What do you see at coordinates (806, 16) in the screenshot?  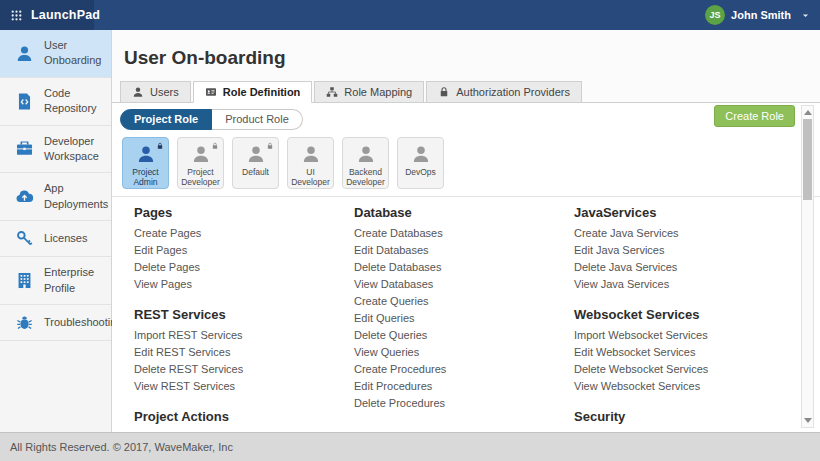 I see `chevron-down-icon` at bounding box center [806, 16].